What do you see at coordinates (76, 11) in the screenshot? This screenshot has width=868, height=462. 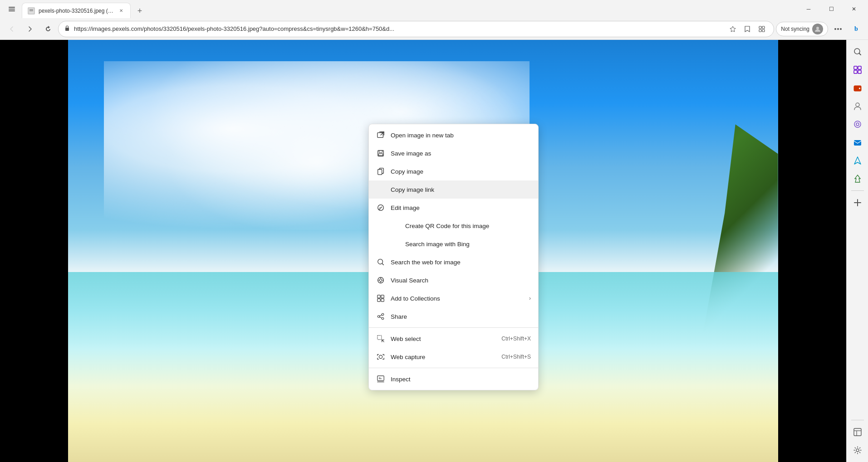 I see `tab-title: pexels-photo-3320516.jpeg (225...` at bounding box center [76, 11].